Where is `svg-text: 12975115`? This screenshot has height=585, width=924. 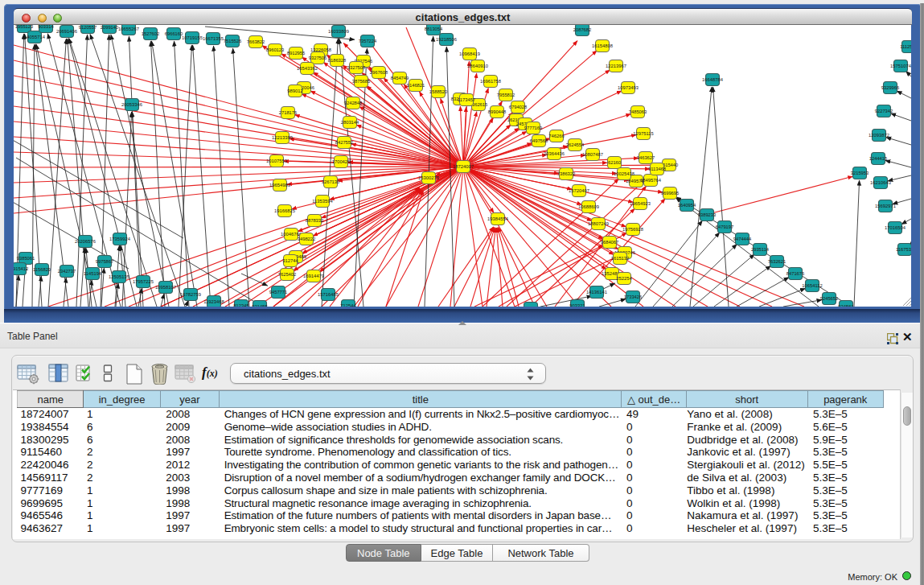 svg-text: 12975115 is located at coordinates (643, 134).